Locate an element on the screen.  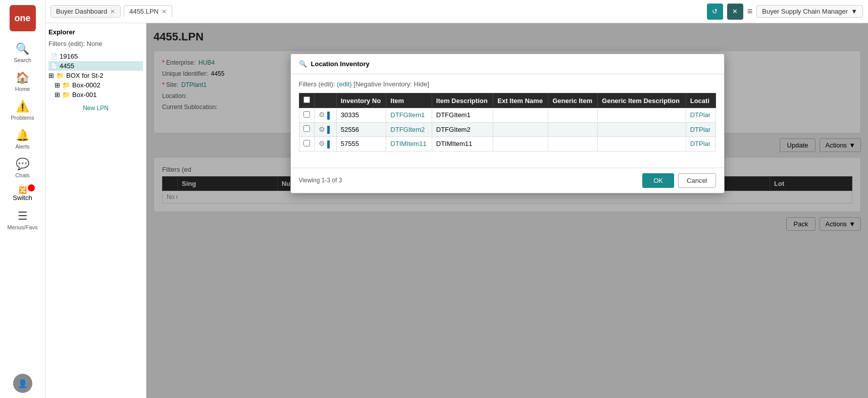
sidebar-item-chats: 💬 Chats is located at coordinates (22, 168).